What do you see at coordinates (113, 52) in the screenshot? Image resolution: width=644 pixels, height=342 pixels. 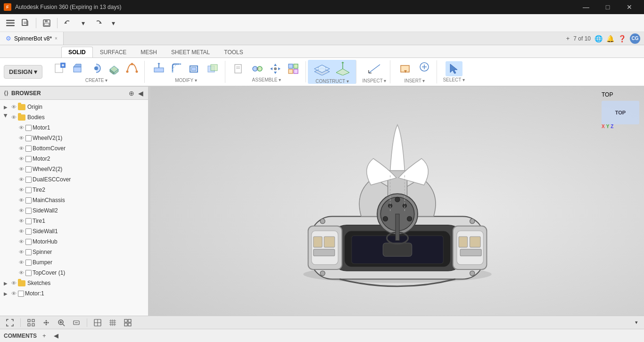 I see `ribbon-tab-surface: SURFACE` at bounding box center [113, 52].